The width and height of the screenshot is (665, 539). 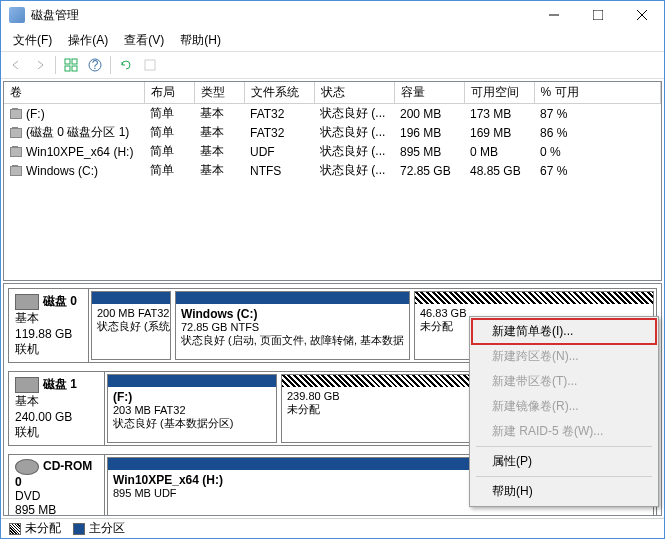 I want to click on col-free: 可用空间, so click(x=499, y=93).